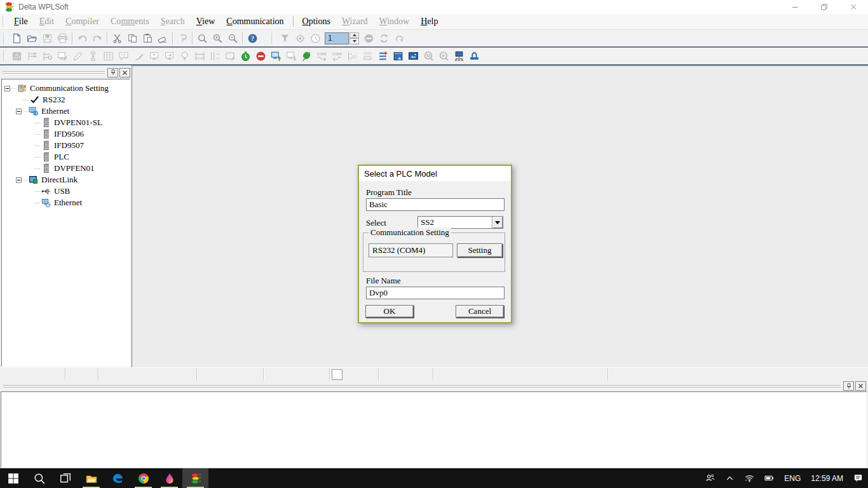 The image size is (868, 488). I want to click on ladder-io-button: IO, so click(352, 56).